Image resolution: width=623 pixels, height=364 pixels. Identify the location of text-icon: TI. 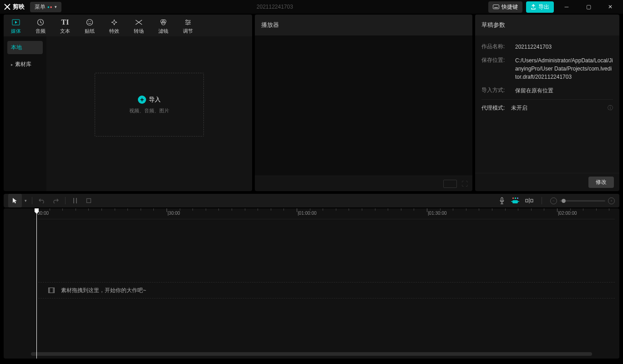
(66, 22).